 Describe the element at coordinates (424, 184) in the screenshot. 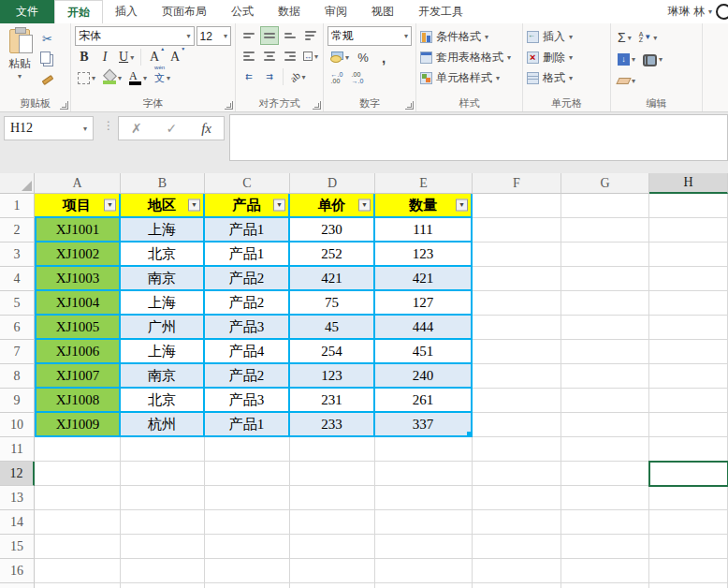

I see `column-header-E: E` at that location.